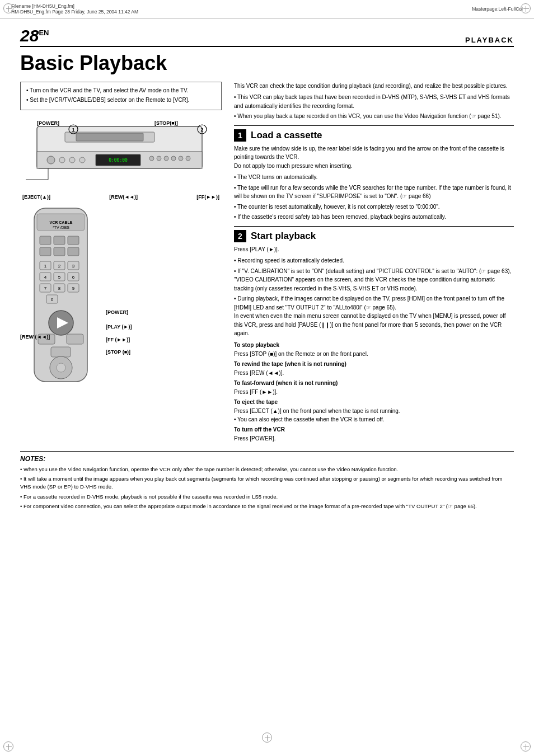 The width and height of the screenshot is (534, 756). I want to click on illustration-wrap: 0:00:00 1, so click(121, 251).